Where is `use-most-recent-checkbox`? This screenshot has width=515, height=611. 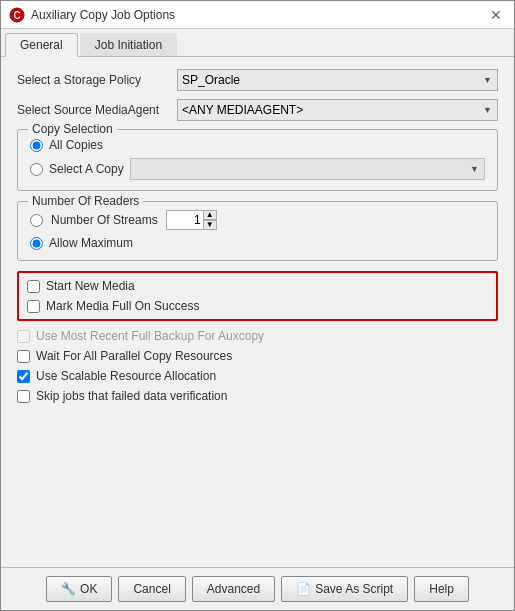 use-most-recent-checkbox is located at coordinates (24, 336).